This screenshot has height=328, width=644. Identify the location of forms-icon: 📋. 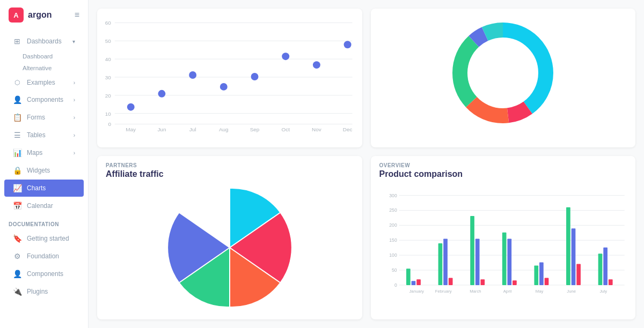
(17, 117).